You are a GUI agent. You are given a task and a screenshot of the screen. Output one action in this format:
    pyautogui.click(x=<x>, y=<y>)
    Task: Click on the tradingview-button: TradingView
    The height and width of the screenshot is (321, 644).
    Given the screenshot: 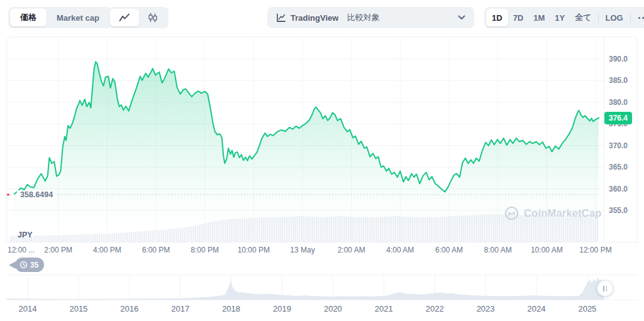 What is the action you would take?
    pyautogui.click(x=307, y=18)
    